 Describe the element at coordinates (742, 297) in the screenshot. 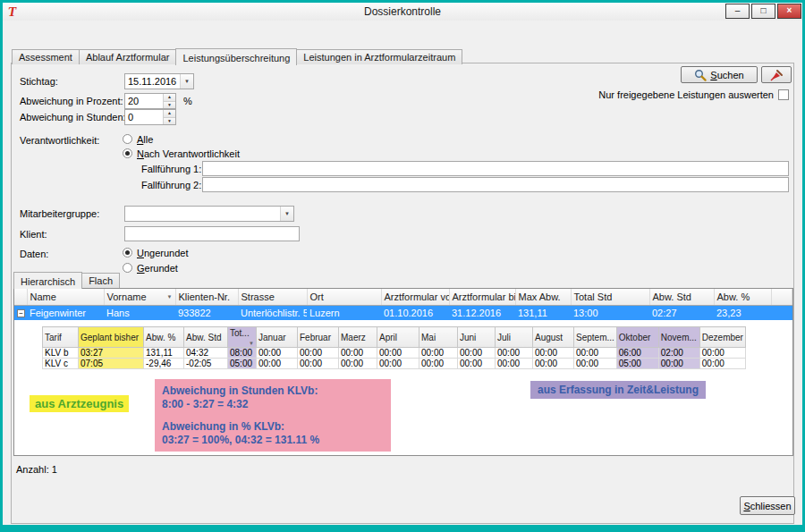

I see `col-abw-prozent: Abw. %` at that location.